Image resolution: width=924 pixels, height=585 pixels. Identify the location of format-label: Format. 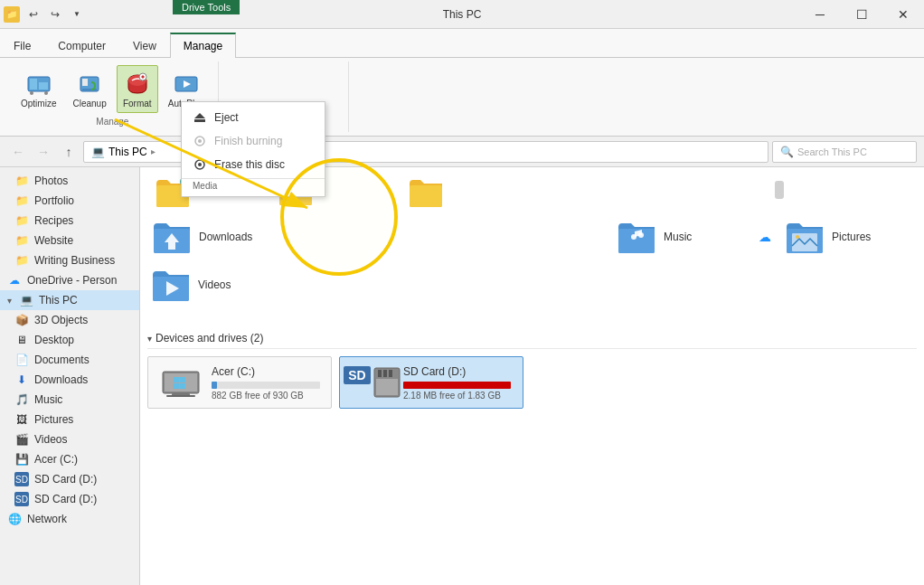
(137, 103).